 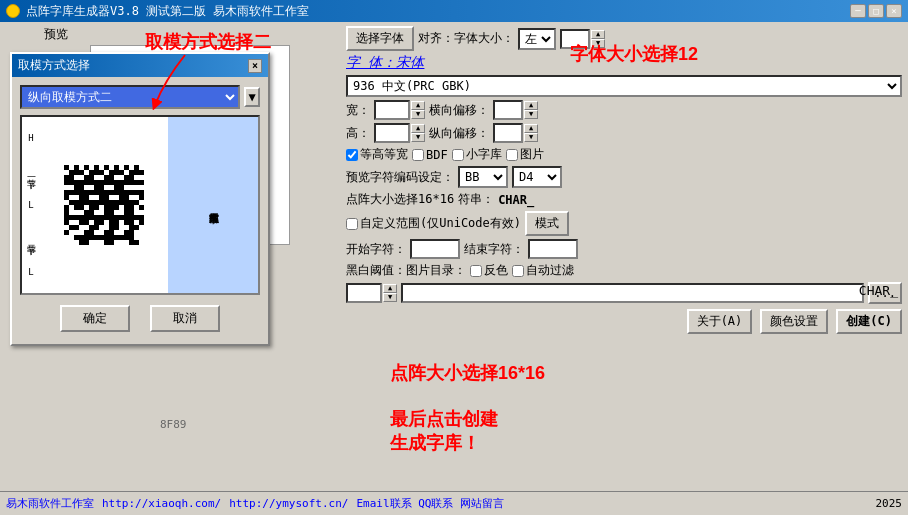 What do you see at coordinates (252, 97) in the screenshot?
I see `modal-select-dropdown-button: ▼` at bounding box center [252, 97].